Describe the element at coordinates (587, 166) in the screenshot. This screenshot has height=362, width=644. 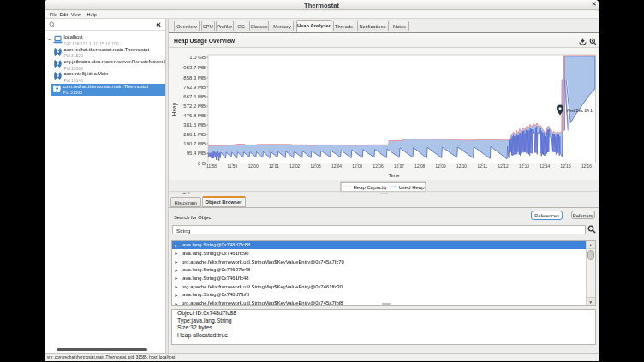
I see `svg-text: 12:16` at that location.